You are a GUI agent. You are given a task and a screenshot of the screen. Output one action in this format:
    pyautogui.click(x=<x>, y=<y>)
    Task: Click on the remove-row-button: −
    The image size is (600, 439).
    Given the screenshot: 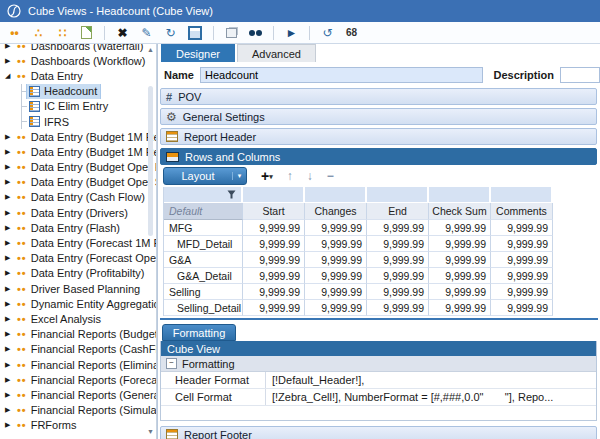 What is the action you would take?
    pyautogui.click(x=330, y=176)
    